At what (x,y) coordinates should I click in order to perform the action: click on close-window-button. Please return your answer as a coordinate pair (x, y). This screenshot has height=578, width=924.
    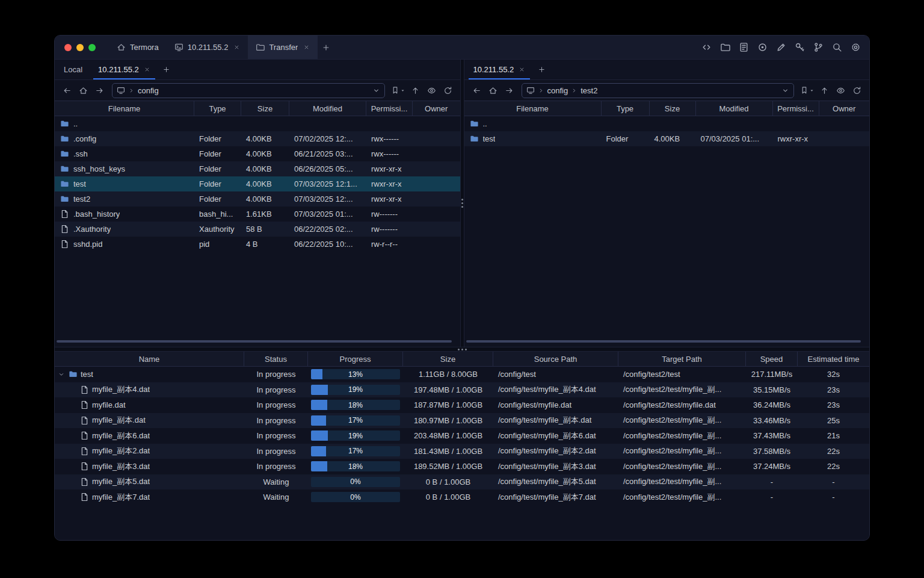
    Looking at the image, I should click on (68, 48).